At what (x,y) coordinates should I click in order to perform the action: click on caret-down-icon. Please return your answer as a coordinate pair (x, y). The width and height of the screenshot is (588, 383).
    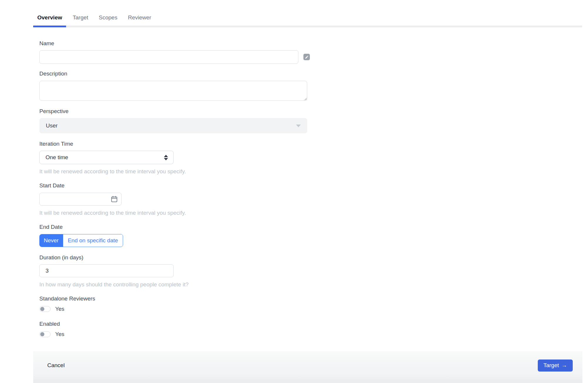
    Looking at the image, I should click on (298, 126).